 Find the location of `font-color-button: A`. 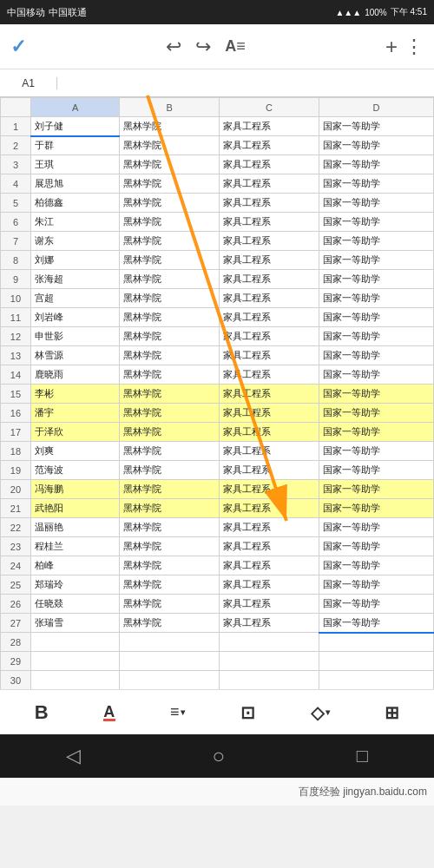

font-color-button: A is located at coordinates (109, 712).